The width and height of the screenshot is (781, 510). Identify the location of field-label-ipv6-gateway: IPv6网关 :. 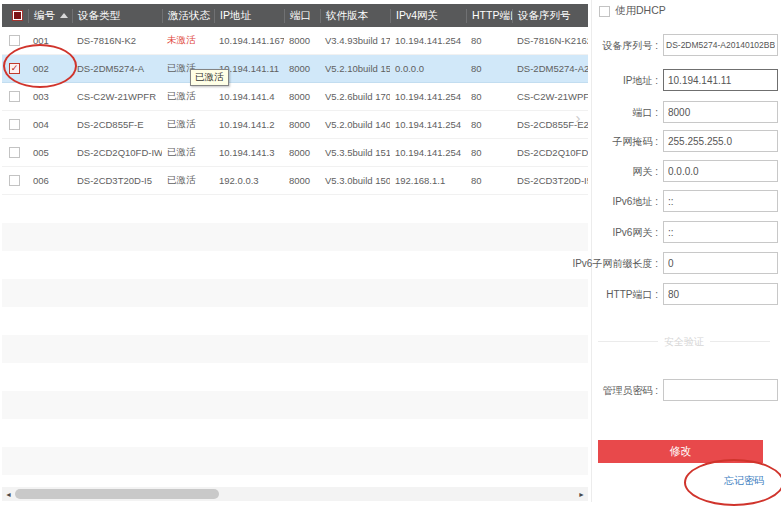
(635, 233).